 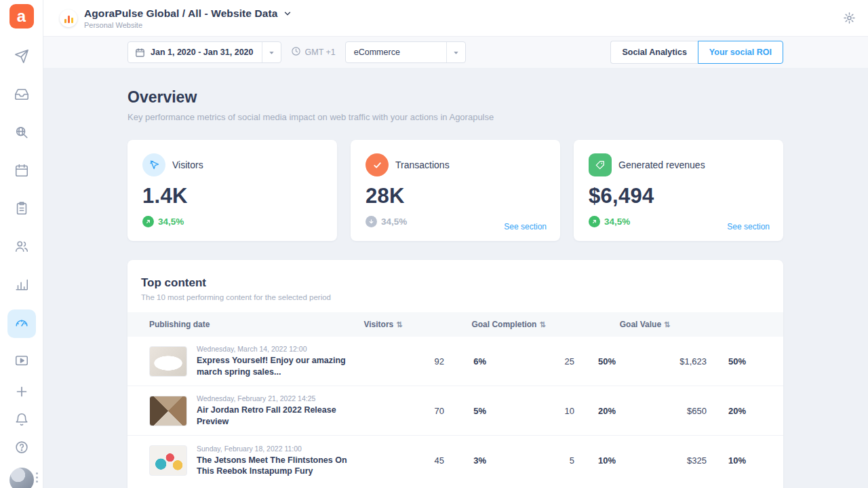 What do you see at coordinates (180, 14) in the screenshot?
I see `page-title: AgoraPulse Global / All - Website Data` at bounding box center [180, 14].